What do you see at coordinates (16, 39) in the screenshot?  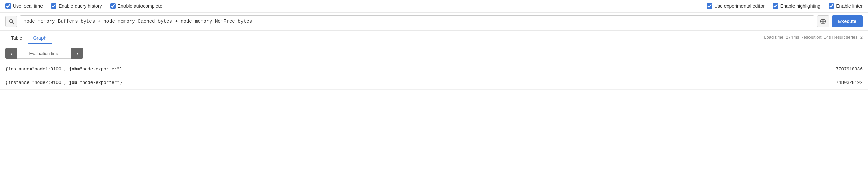 I see `tab-table: Table` at bounding box center [16, 39].